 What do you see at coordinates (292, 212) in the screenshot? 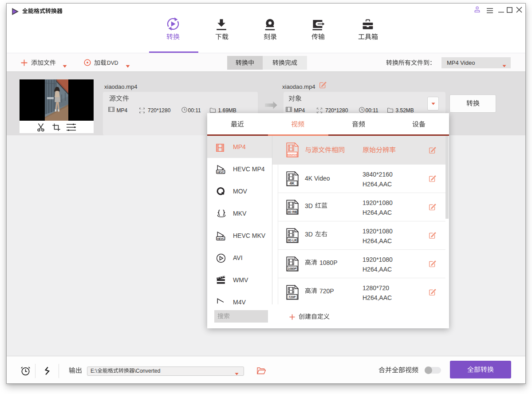
I see `svg-text: 3D RB` at bounding box center [292, 212].